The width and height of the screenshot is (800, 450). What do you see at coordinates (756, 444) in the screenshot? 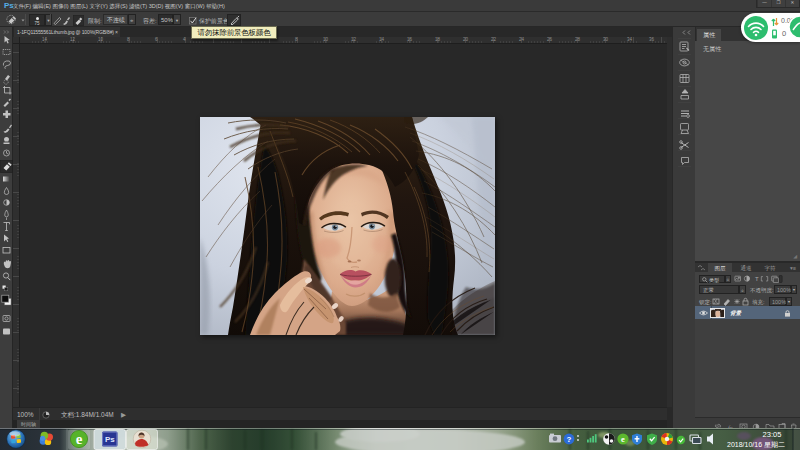
I see `svg-text: 2018/10/16 星期二` at bounding box center [756, 444].